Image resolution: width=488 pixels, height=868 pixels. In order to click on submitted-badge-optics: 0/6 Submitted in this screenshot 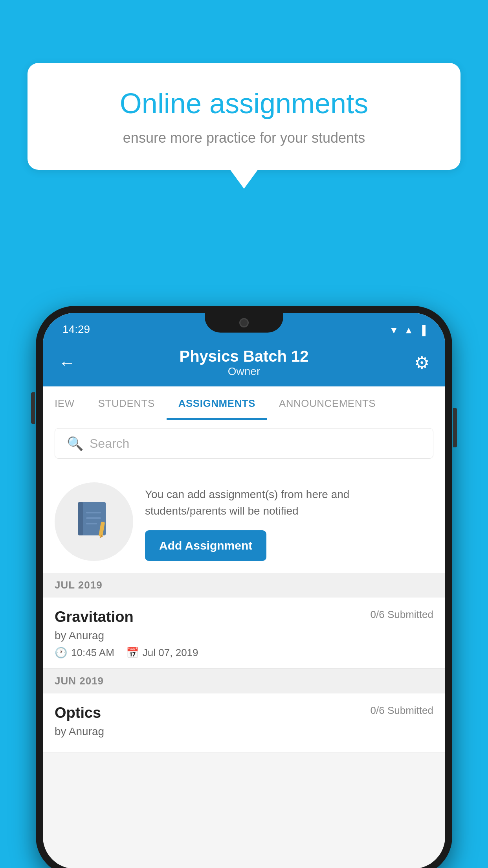, I will do `click(402, 711)`.